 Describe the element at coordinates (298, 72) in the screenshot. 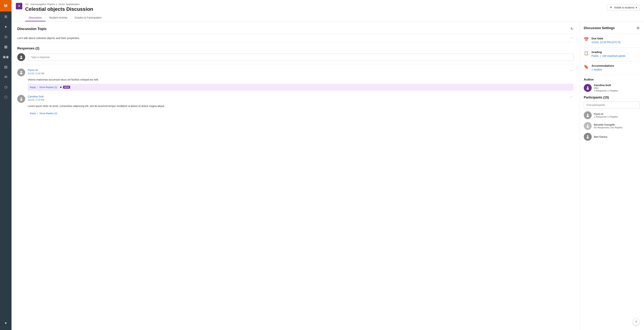

I see `post-1-meta: Pyoro AI 2/1/23, 3:16 PM` at that location.